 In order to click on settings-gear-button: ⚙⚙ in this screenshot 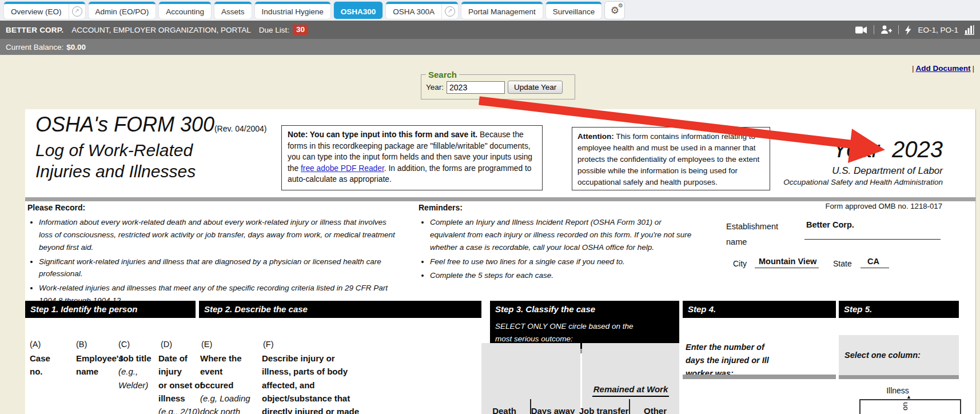, I will do `click(615, 10)`.